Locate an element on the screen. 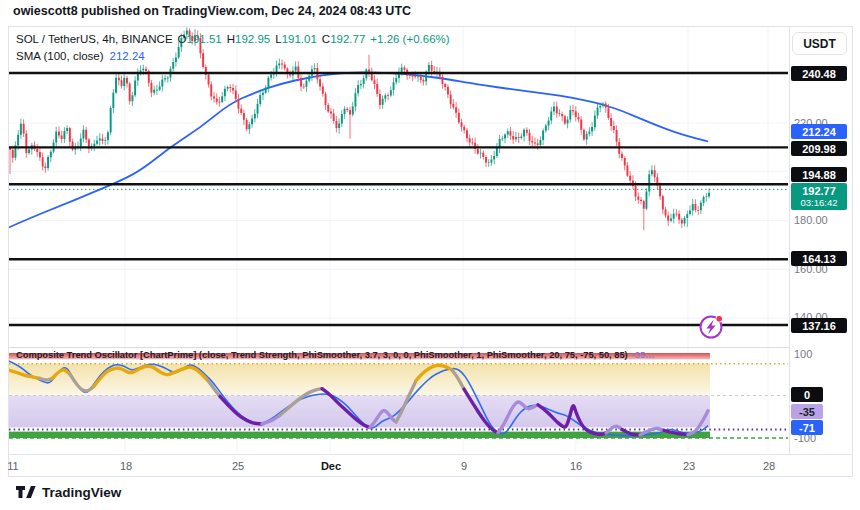 This screenshot has height=510, width=860. price-level-badge: 240.48 is located at coordinates (819, 74).